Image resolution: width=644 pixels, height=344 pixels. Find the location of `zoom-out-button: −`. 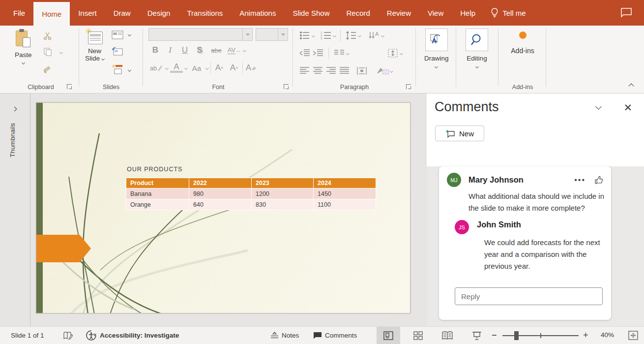

zoom-out-button: − is located at coordinates (495, 336).